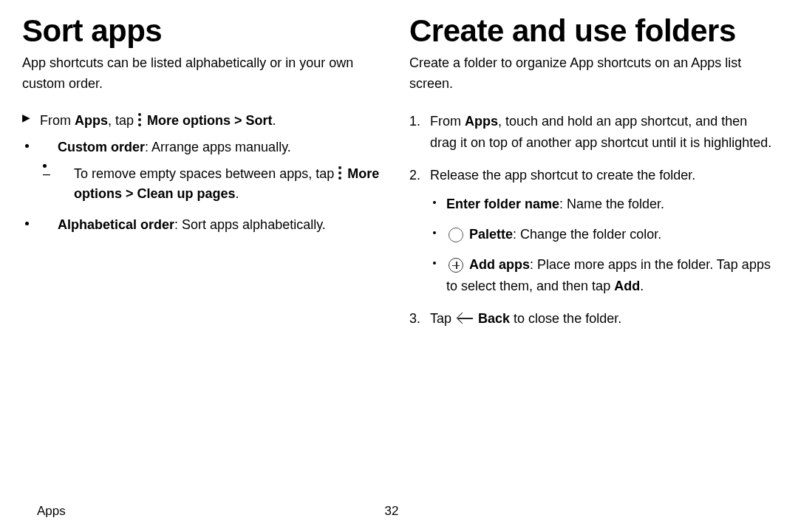  I want to click on label-back: Back, so click(494, 318).